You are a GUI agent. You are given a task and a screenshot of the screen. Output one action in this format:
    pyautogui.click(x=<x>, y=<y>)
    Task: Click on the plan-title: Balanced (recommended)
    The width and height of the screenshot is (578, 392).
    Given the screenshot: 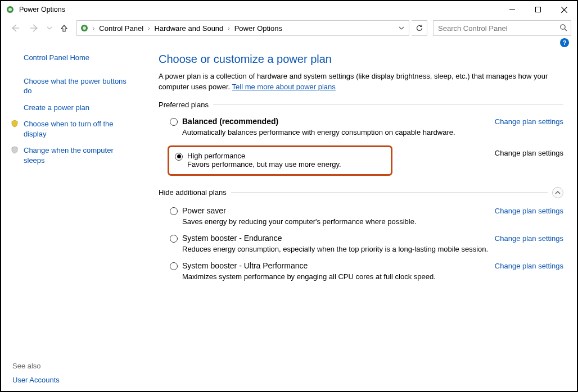 What is the action you would take?
    pyautogui.click(x=231, y=121)
    